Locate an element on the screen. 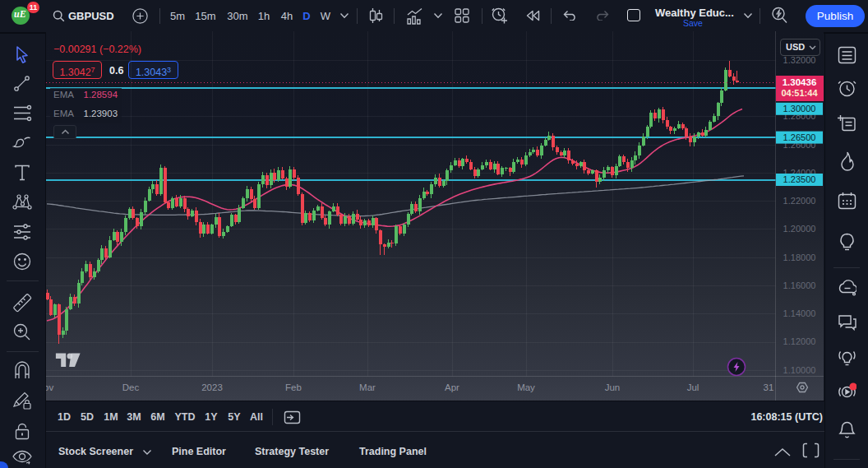 The image size is (868, 468). svg-text: 1.12000 is located at coordinates (800, 341).